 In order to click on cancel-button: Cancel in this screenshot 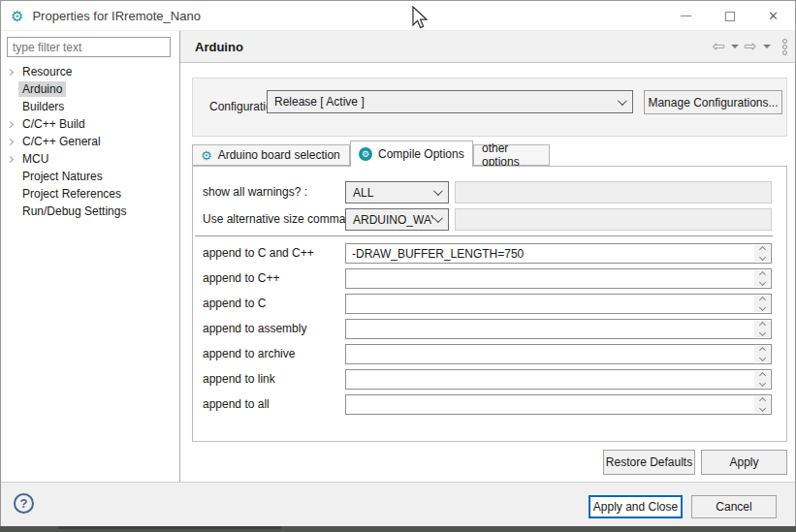, I will do `click(734, 507)`.